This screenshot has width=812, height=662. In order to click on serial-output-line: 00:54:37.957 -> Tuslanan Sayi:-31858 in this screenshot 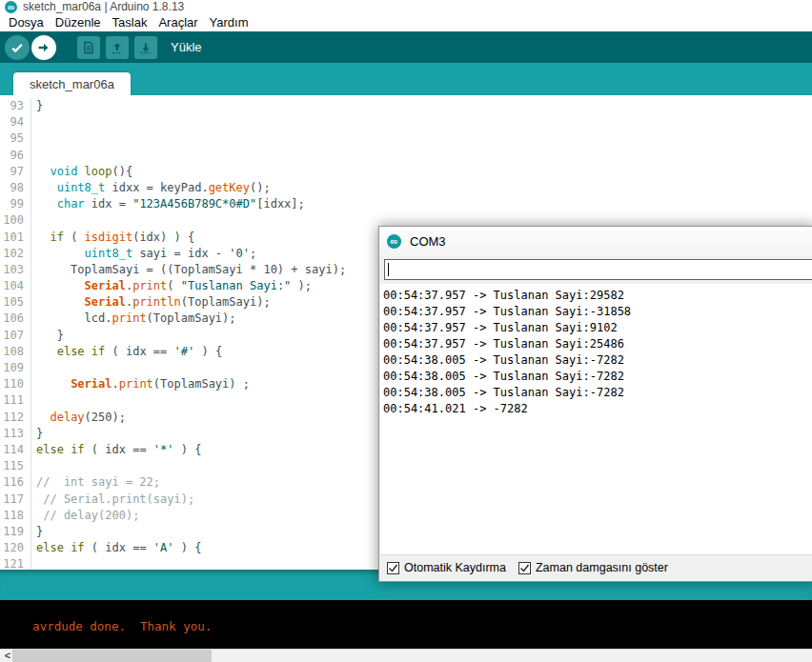, I will do `click(598, 312)`.